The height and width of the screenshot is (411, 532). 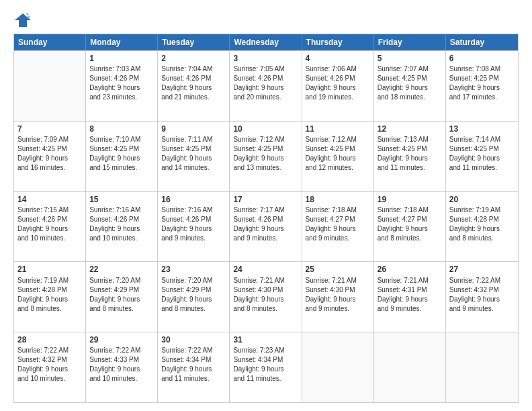 What do you see at coordinates (265, 83) in the screenshot?
I see `day-info: Sunrise: 7:05 AMSunset: 4:26 PMDaylight:…` at bounding box center [265, 83].